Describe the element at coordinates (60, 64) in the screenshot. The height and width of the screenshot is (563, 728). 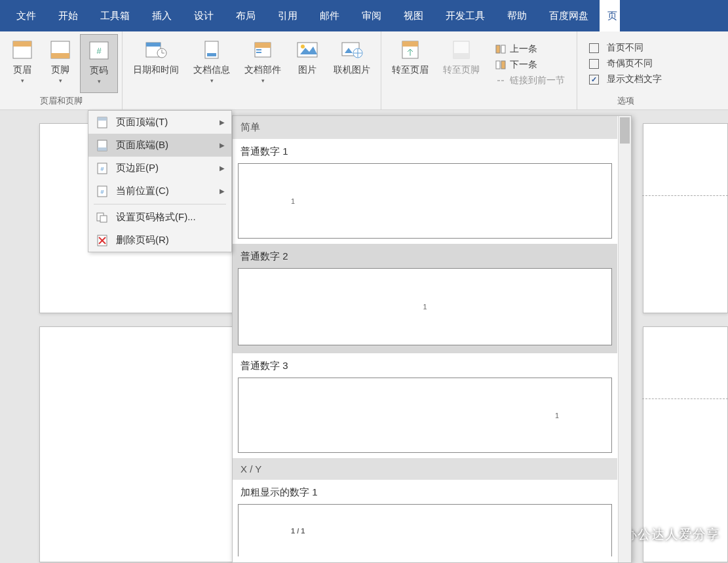
I see `footer-button: 页脚 ▾` at that location.